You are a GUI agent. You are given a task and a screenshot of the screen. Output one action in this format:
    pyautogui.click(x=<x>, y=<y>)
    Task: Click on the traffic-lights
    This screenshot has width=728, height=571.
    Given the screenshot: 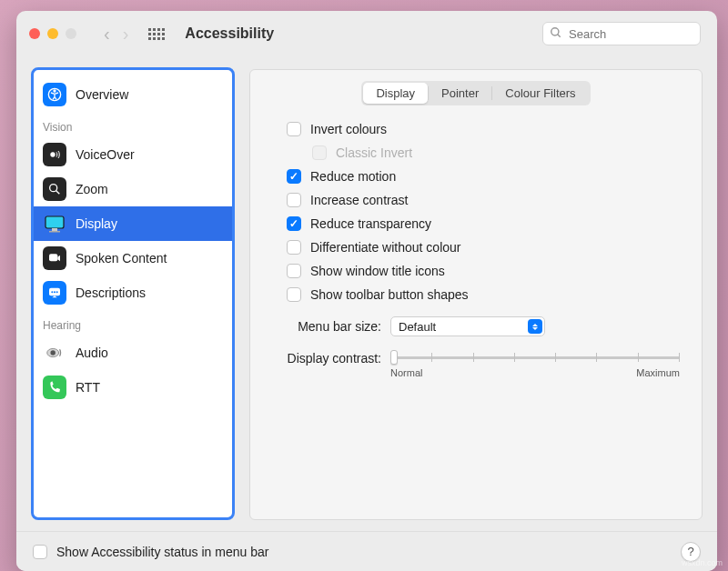 What is the action you would take?
    pyautogui.click(x=53, y=34)
    